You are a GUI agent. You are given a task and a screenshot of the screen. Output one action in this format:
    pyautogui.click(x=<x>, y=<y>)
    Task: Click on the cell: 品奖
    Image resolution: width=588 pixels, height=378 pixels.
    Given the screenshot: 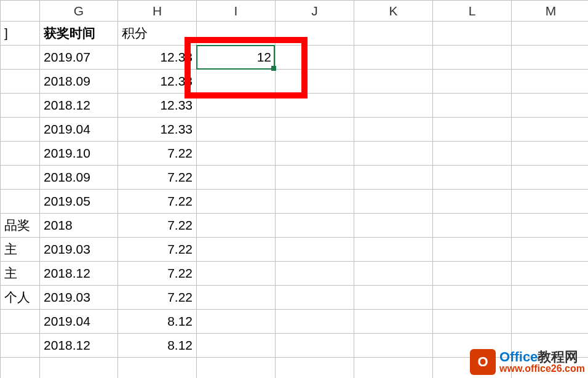 What is the action you would take?
    pyautogui.click(x=20, y=225)
    